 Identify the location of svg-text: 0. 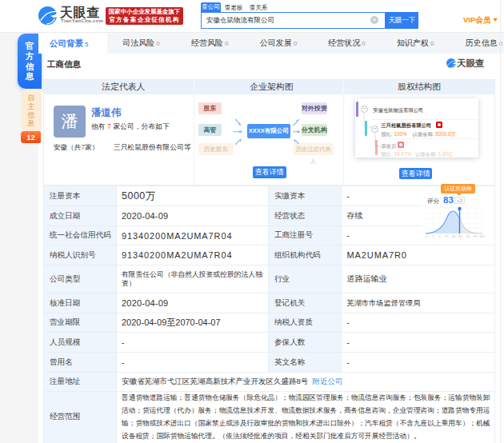
(426, 237).